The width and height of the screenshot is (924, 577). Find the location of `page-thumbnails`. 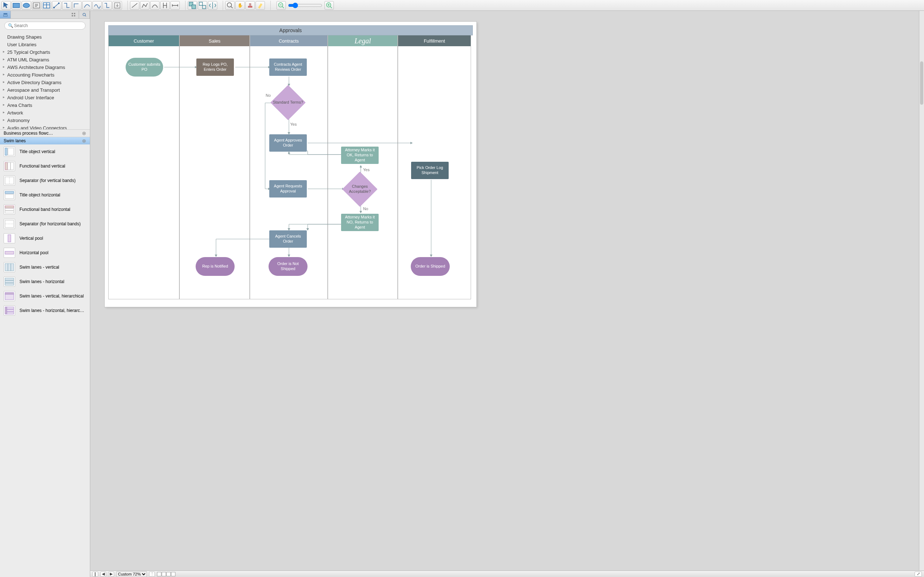

page-thumbnails is located at coordinates (166, 574).